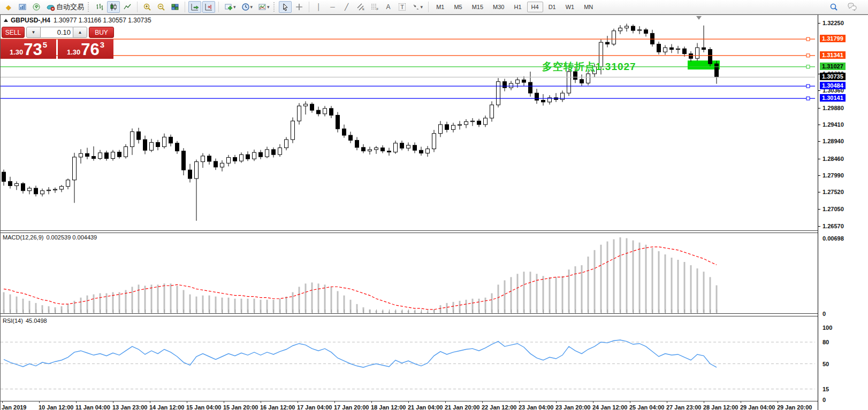 This screenshot has width=868, height=410. Describe the element at coordinates (499, 7) in the screenshot. I see `tab-timeframe-m30: M30` at that location.